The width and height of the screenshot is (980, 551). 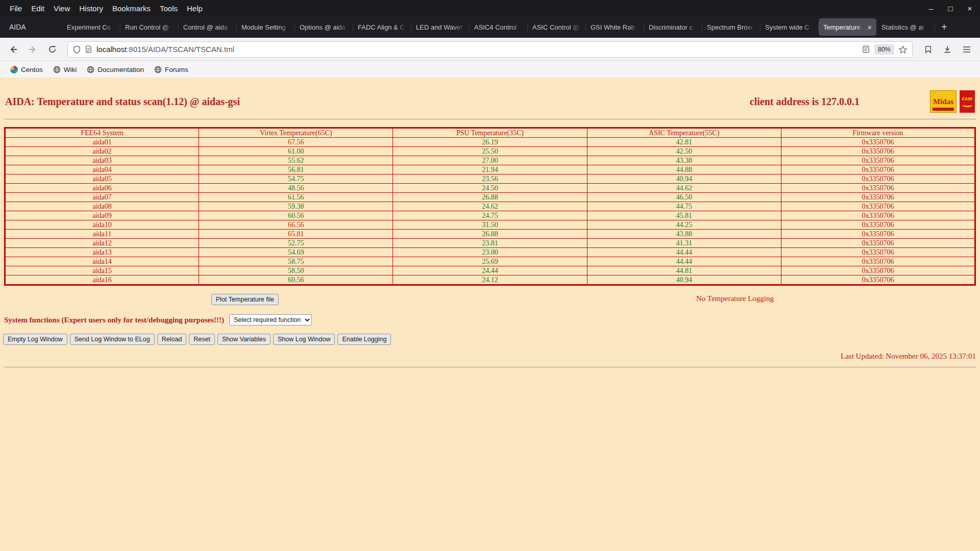 I want to click on reset-button: Reset, so click(x=202, y=339).